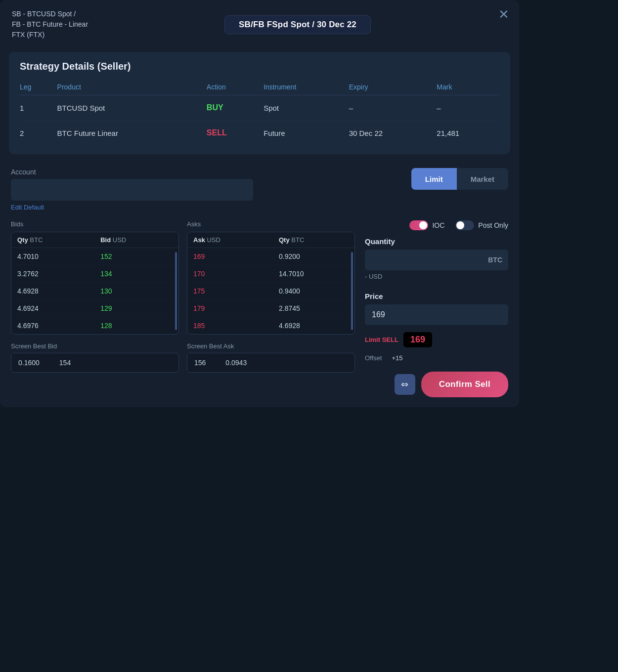 This screenshot has height=672, width=618. What do you see at coordinates (65, 363) in the screenshot?
I see `screen-best-bid-price: 154` at bounding box center [65, 363].